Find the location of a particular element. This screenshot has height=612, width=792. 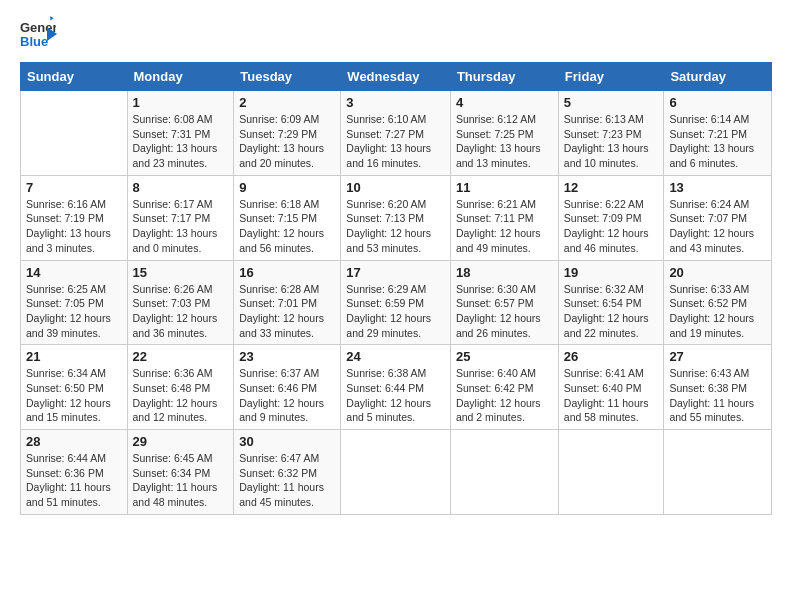

day-cell: 23Sunrise: 6:37 AM Sunset: 6:46 PM Dayli… is located at coordinates (288, 388).